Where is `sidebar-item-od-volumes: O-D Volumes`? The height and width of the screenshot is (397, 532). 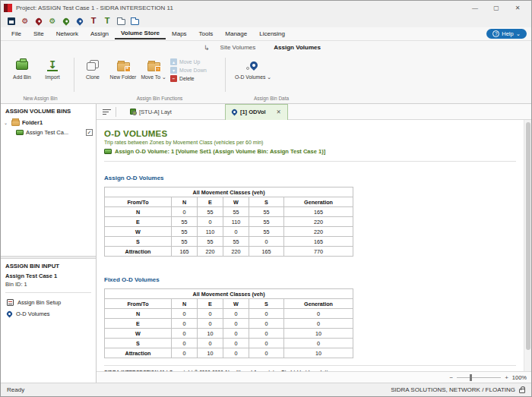
sidebar-item-od-volumes: O-D Volumes is located at coordinates (49, 314).